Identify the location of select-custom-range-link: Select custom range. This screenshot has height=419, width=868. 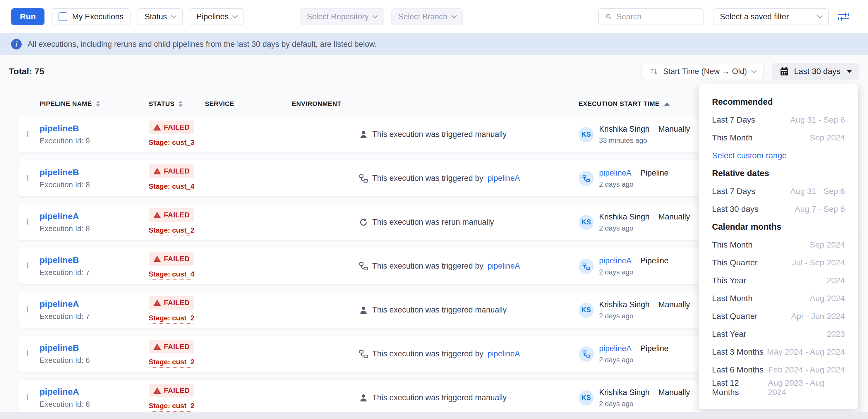
(778, 156).